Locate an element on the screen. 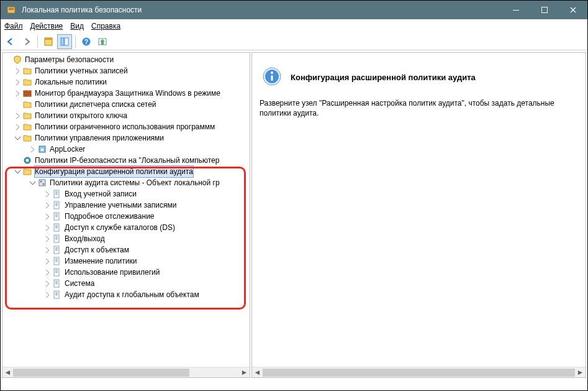  tree-item-audit-j: Аудит доступа к глобальным объектам is located at coordinates (126, 295).